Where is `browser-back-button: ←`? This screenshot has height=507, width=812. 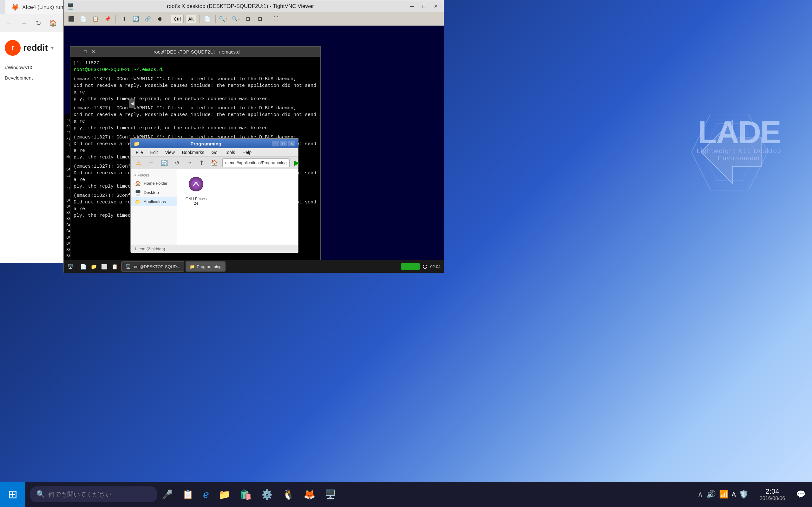
browser-back-button: ← is located at coordinates (9, 23).